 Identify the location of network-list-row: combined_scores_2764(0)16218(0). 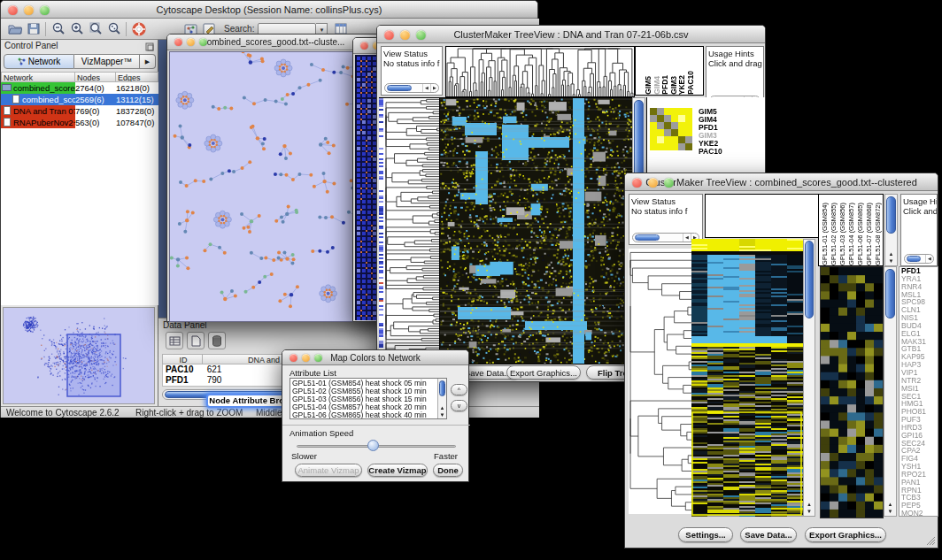
(80, 88).